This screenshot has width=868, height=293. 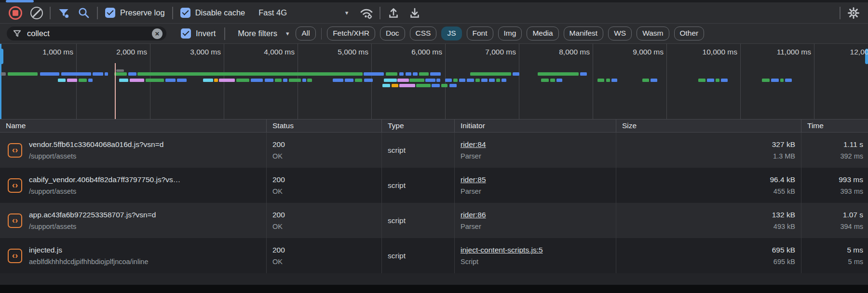 I want to click on name-cell: ‹›app.ac43fa6b972253358707.js?vsn=d/supp…, so click(x=133, y=221).